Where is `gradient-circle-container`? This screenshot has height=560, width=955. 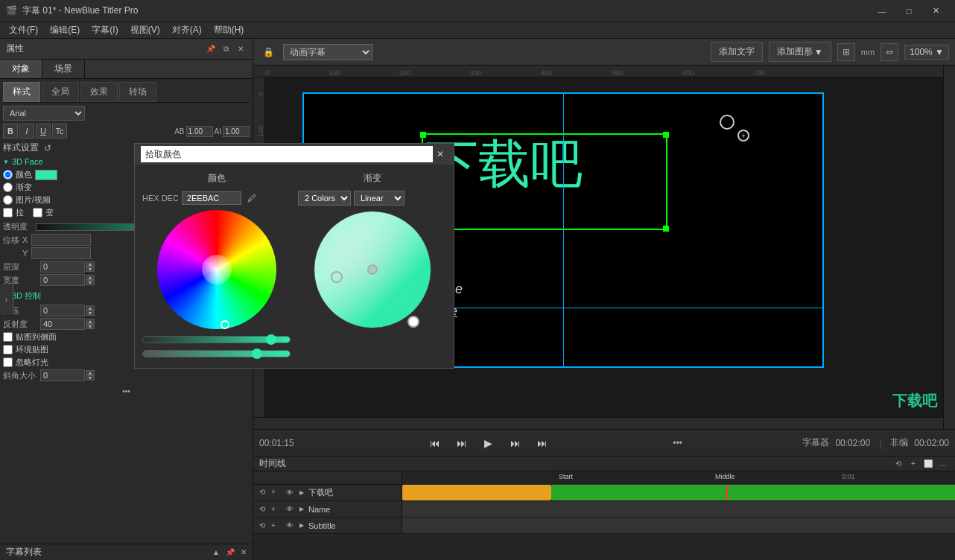
gradient-circle-container is located at coordinates (372, 270).